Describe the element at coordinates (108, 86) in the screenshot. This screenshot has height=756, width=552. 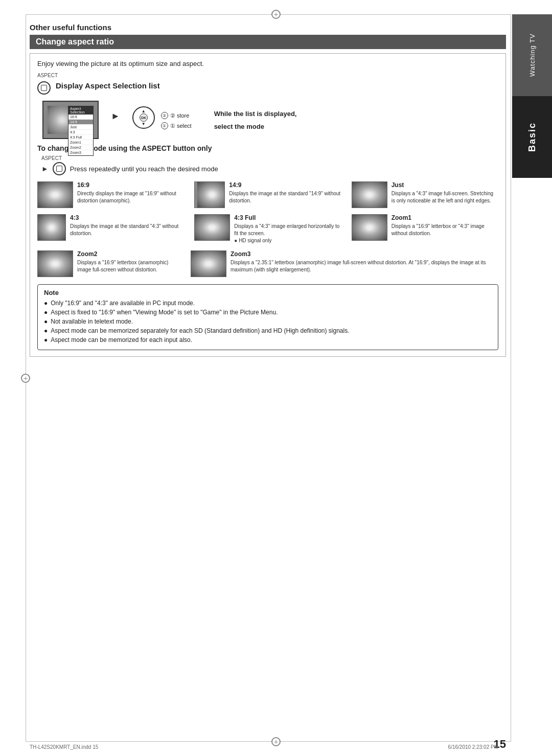
I see `display-heading: Display Aspect Selection list` at that location.